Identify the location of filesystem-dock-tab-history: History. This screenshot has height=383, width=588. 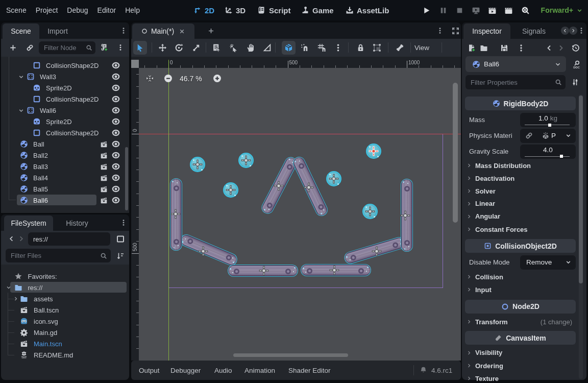
(77, 223).